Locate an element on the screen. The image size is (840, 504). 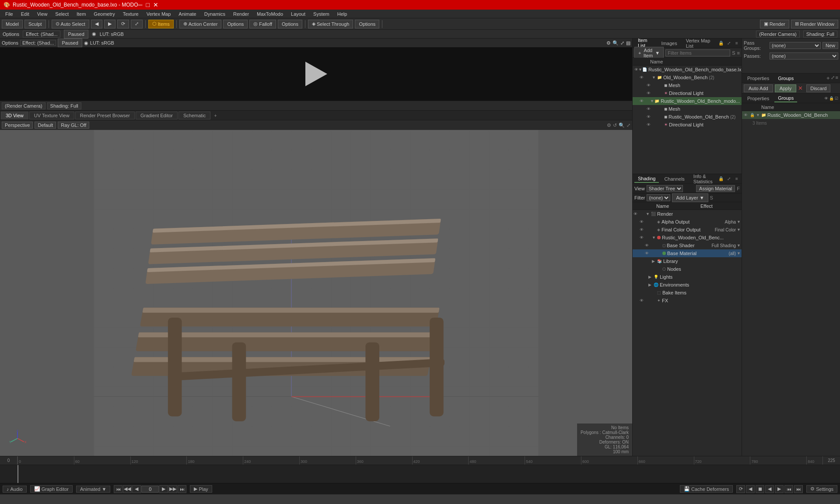
expand-icon: ▼ is located at coordinates (654, 77).